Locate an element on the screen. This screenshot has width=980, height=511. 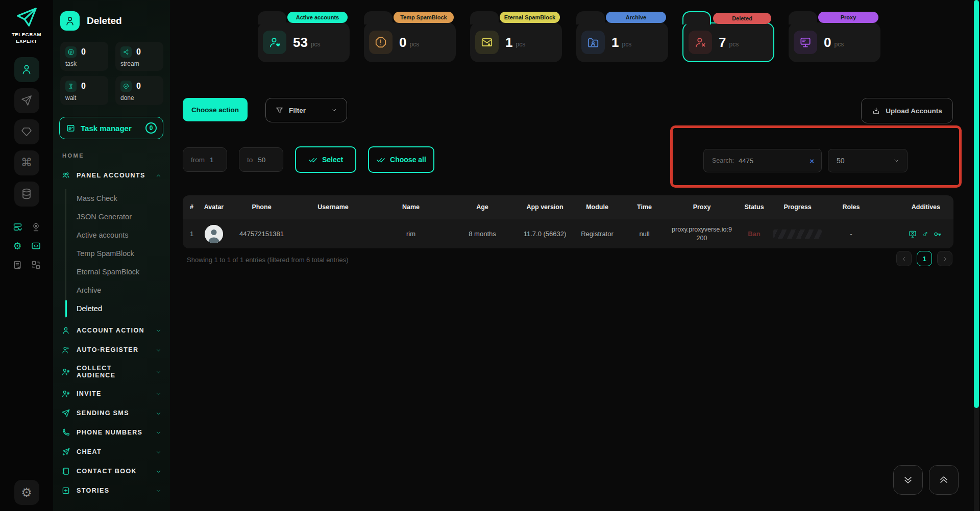
status-card-archive: Archive 1 pcs is located at coordinates (622, 42).